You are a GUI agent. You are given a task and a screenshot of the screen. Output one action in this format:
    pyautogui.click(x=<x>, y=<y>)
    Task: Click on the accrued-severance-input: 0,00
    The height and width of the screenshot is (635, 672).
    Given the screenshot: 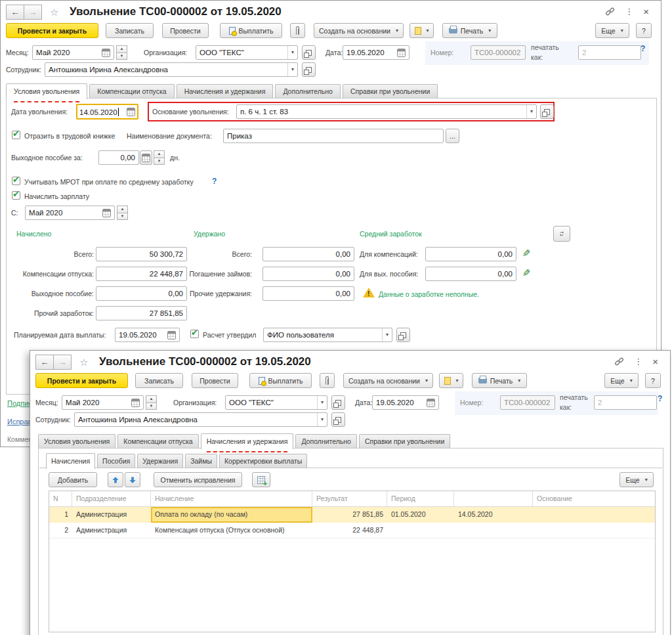 What is the action you would take?
    pyautogui.click(x=142, y=294)
    